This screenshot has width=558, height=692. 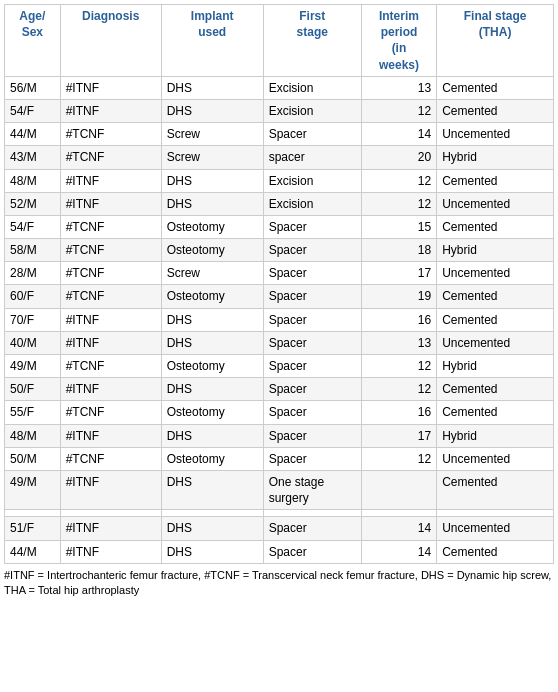 What do you see at coordinates (398, 320) in the screenshot?
I see `cell-interim: 16` at bounding box center [398, 320].